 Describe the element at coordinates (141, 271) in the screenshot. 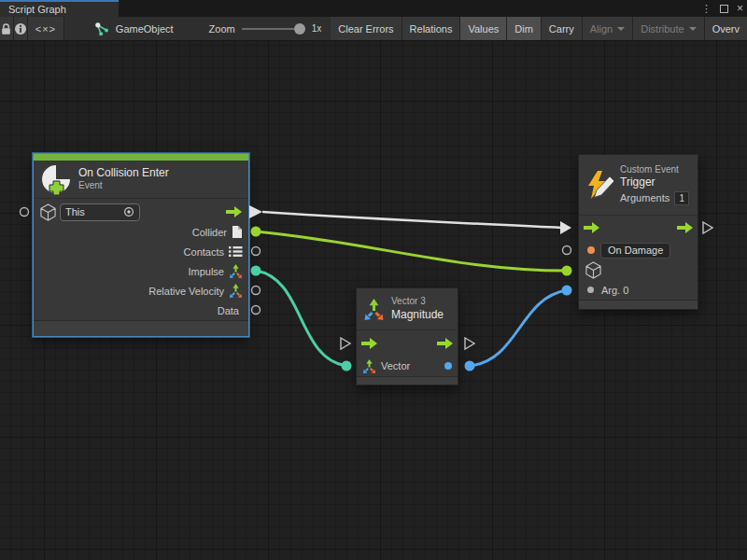

I see `port-row-impulse: Impulse` at that location.